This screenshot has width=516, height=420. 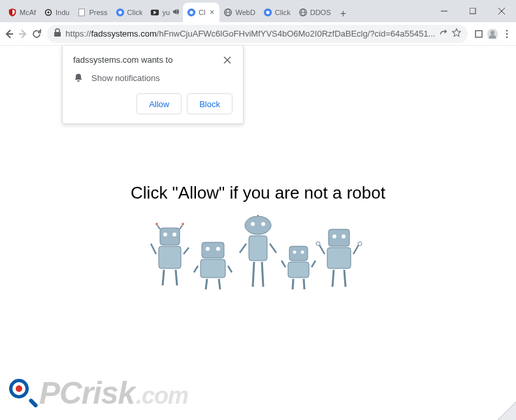 I want to click on prompt-close-button, so click(x=228, y=59).